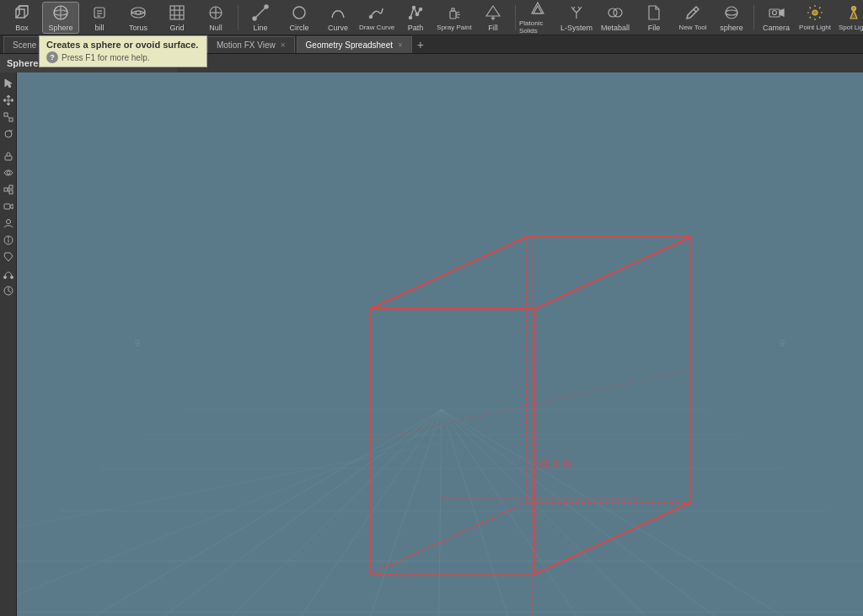  What do you see at coordinates (61, 18) in the screenshot?
I see `tool-sphere: Sphere` at bounding box center [61, 18].